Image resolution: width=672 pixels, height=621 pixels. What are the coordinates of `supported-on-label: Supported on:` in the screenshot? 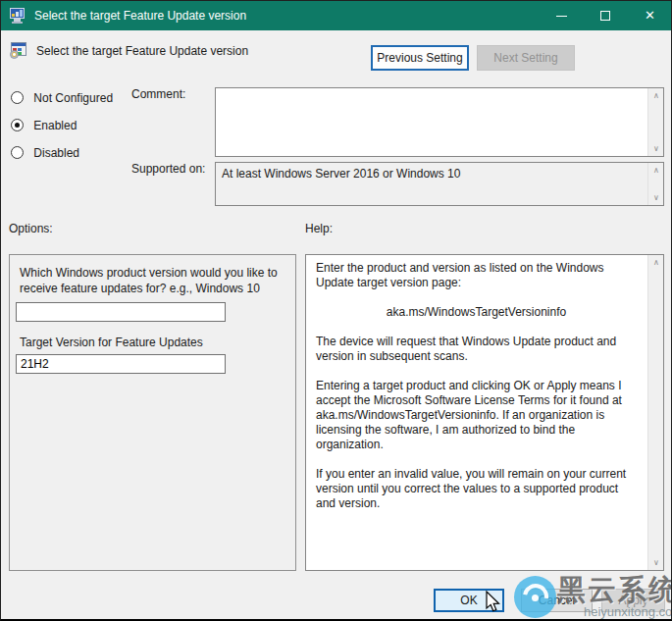 It's located at (169, 169).